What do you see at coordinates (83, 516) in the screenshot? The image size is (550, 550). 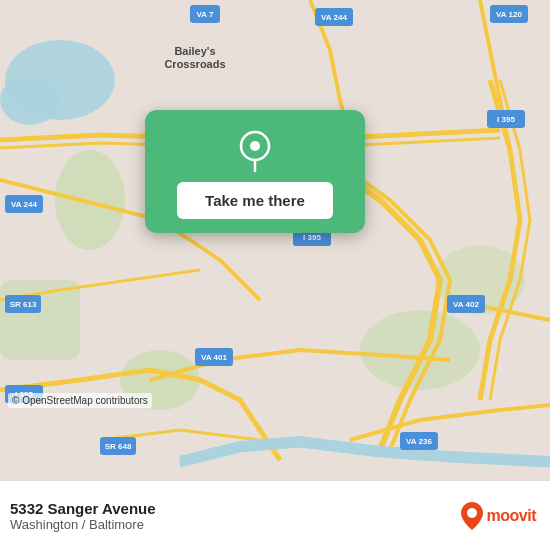 I see `address-block: 5332 Sanger Avenue Washington / Baltimor…` at bounding box center [83, 516].